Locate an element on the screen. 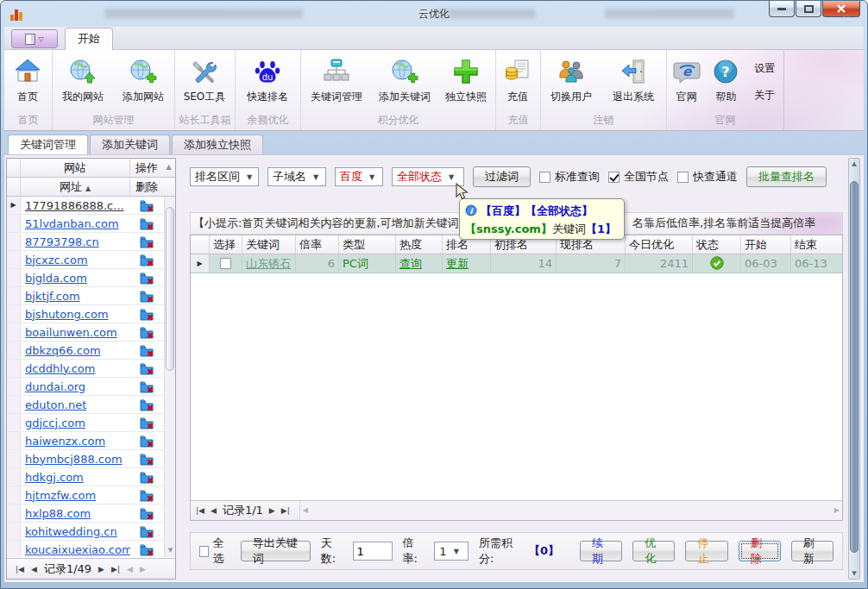 The width and height of the screenshot is (868, 589). col-select: 选择 is located at coordinates (226, 245).